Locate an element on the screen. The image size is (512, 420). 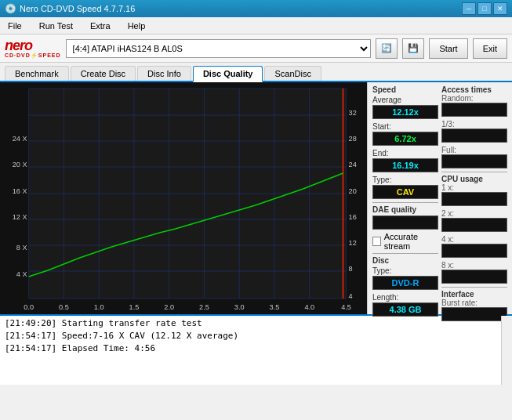
svg-text: 1.5 is located at coordinates (135, 307).